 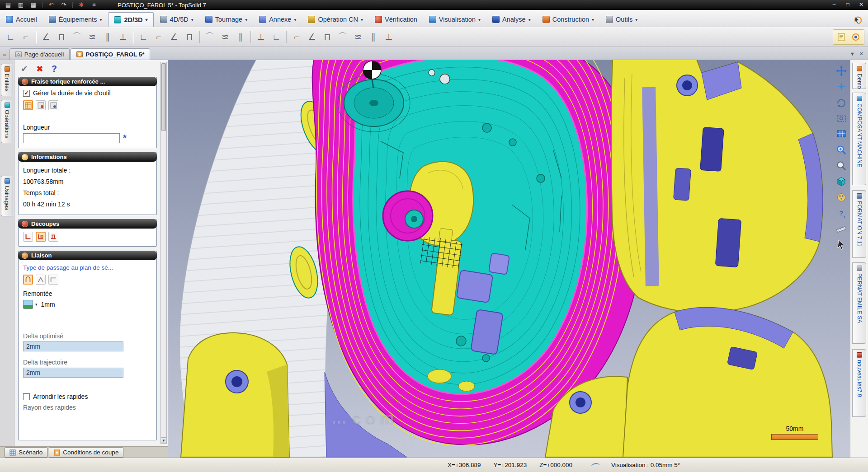 I want to click on chevron-down-icon: ▾, so click(x=36, y=304).